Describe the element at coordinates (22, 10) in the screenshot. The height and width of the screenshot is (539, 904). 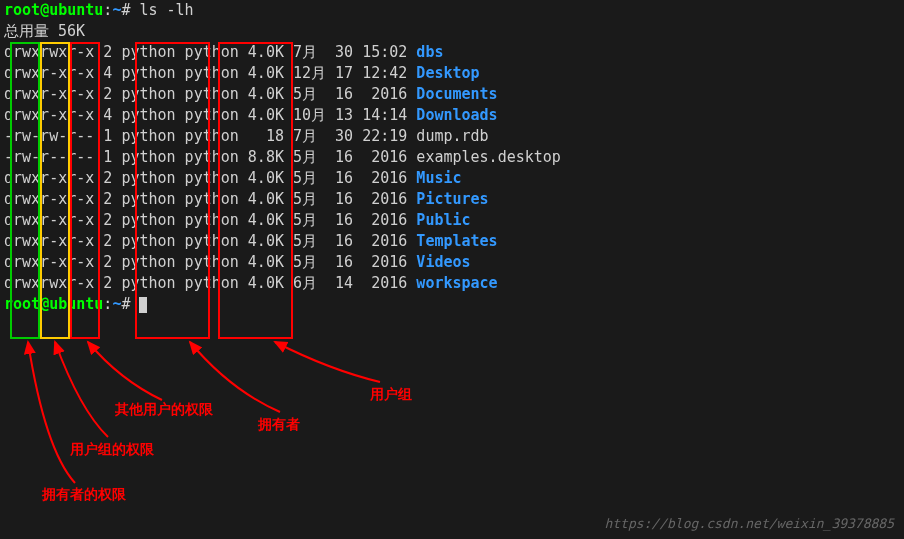
I see `prompt-user: root` at that location.